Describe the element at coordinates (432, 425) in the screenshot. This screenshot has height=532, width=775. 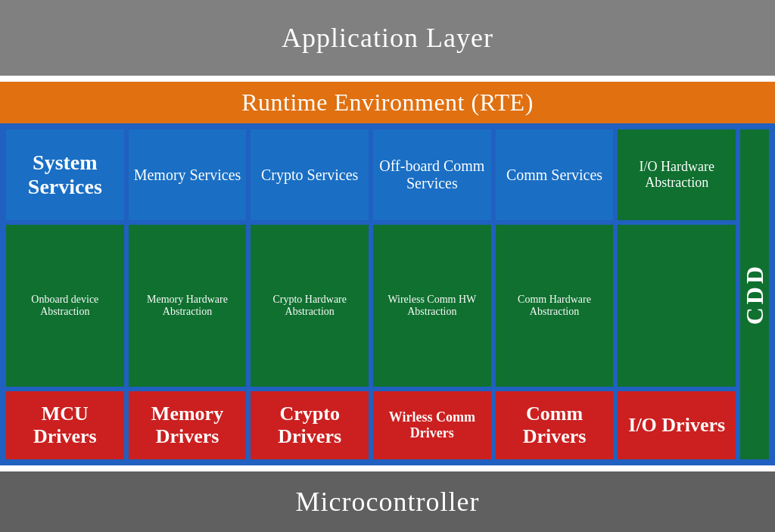
I see `driver-box-offboard: Wirless Comm Drivers` at that location.